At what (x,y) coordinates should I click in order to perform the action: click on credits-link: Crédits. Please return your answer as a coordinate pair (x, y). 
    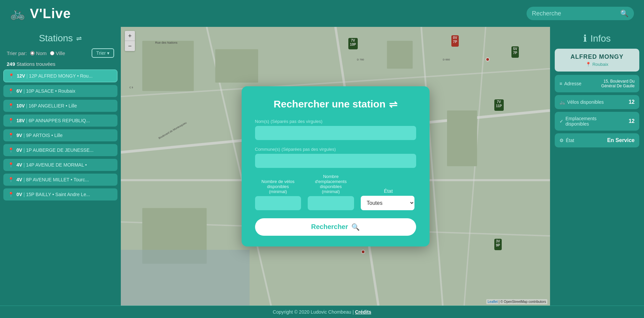
    Looking at the image, I should click on (363, 312).